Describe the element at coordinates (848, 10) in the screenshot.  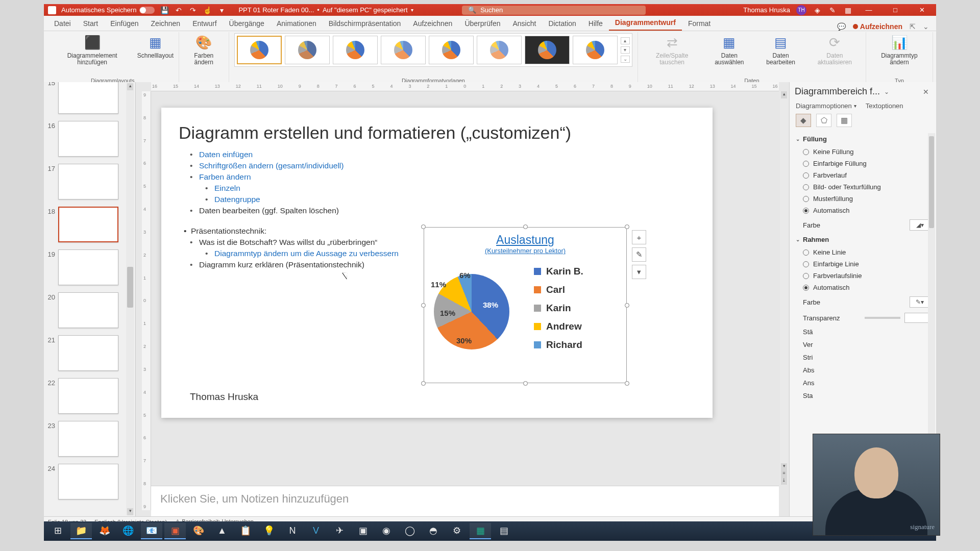
I see `calendar-icon: ▦` at that location.